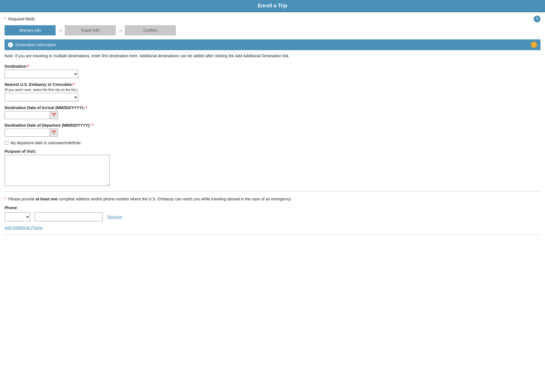 This screenshot has width=545, height=392. I want to click on step-confirm-button: Confirm, so click(150, 30).